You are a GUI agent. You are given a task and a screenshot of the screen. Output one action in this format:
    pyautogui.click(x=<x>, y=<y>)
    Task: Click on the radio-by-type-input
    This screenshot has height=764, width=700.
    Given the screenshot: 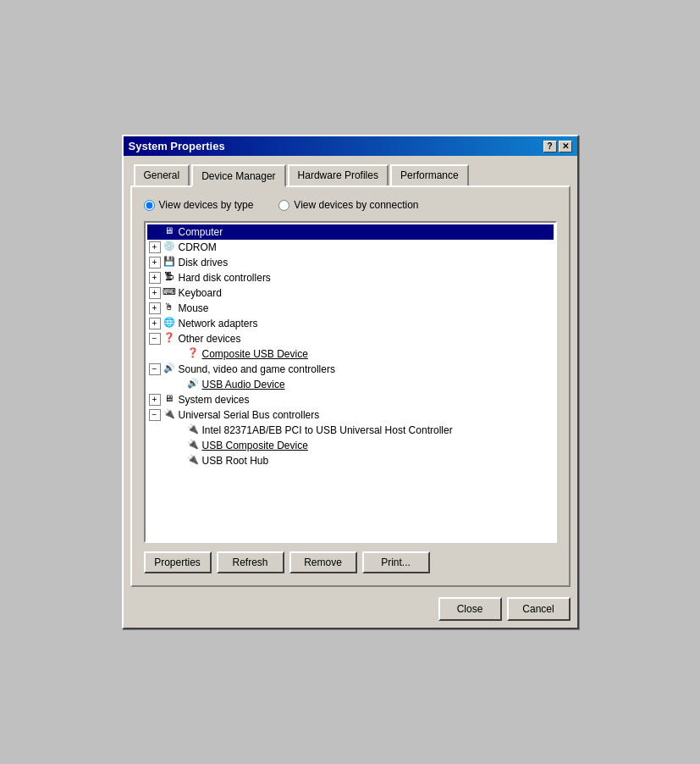 What is the action you would take?
    pyautogui.click(x=149, y=205)
    